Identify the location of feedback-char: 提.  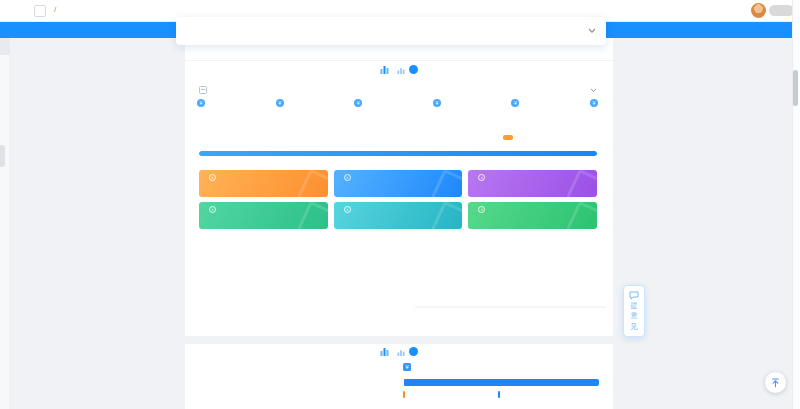
(634, 306).